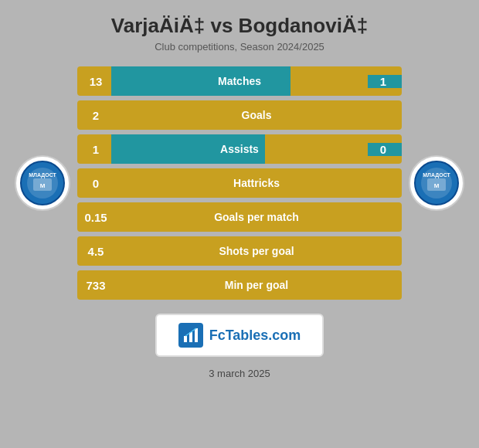  I want to click on stat-bar-shots-per-goal: Shots per goal, so click(256, 251).